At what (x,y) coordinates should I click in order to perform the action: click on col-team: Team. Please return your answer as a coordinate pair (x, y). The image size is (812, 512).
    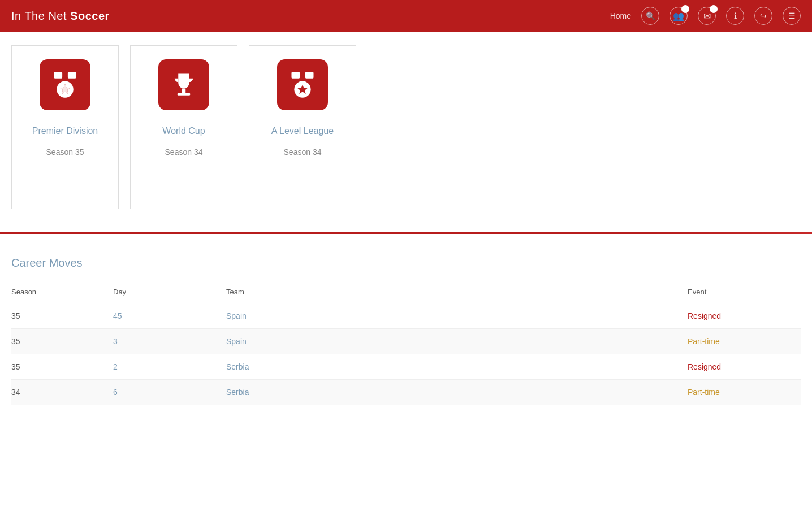
    Looking at the image, I should click on (457, 293).